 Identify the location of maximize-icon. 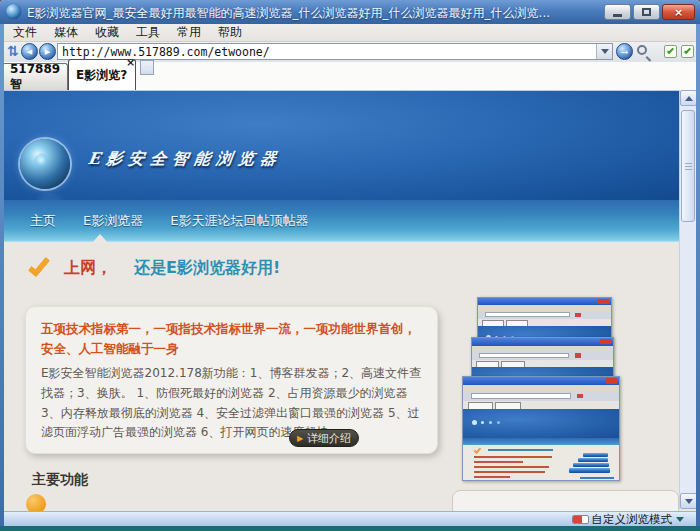
(646, 12).